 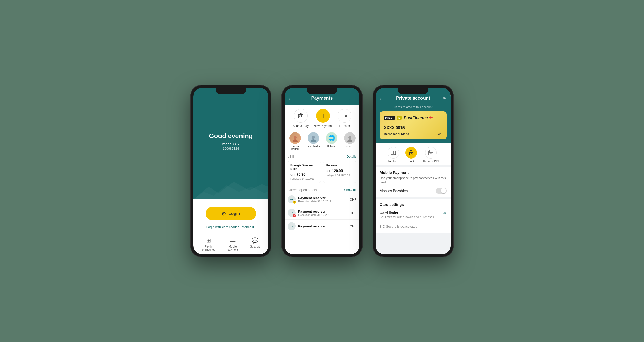 What do you see at coordinates (413, 107) in the screenshot?
I see `cards-related-label: Cards related to this account` at bounding box center [413, 107].